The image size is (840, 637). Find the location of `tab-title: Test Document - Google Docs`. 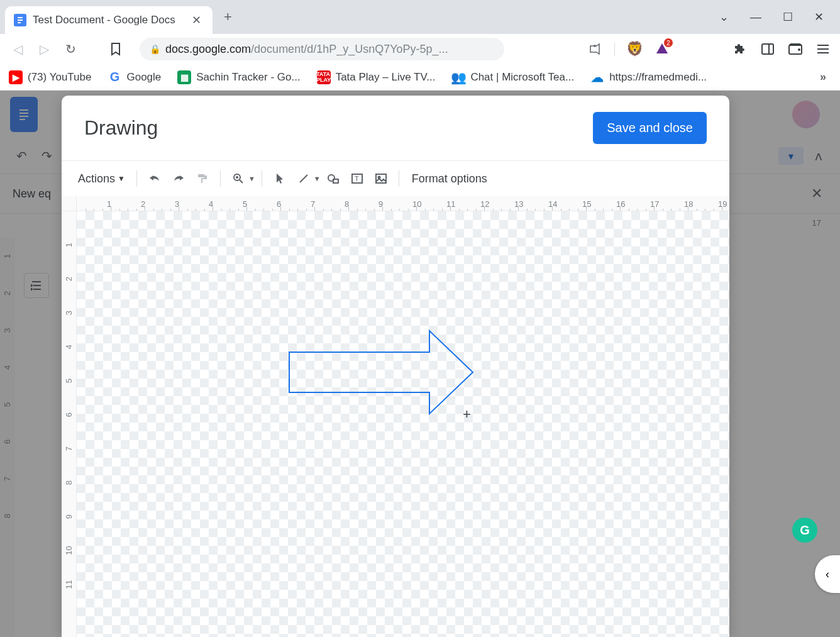

tab-title: Test Document - Google Docs is located at coordinates (111, 20).